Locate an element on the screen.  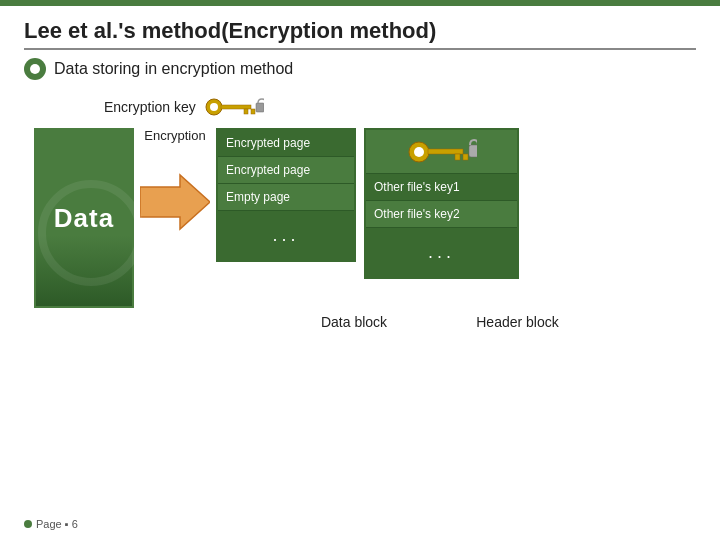
db-row-0: Encrypted page is located at coordinates (286, 144).